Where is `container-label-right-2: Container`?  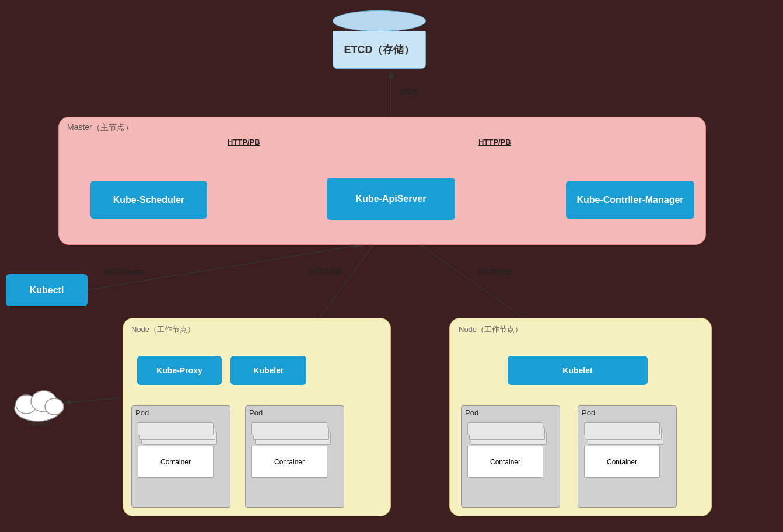 container-label-right-2: Container is located at coordinates (622, 462).